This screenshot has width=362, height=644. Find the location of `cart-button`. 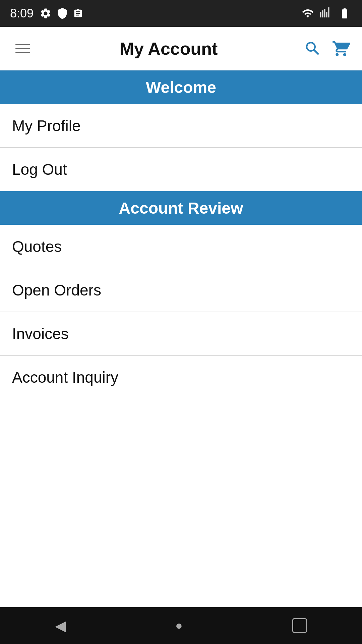

cart-button is located at coordinates (341, 49).